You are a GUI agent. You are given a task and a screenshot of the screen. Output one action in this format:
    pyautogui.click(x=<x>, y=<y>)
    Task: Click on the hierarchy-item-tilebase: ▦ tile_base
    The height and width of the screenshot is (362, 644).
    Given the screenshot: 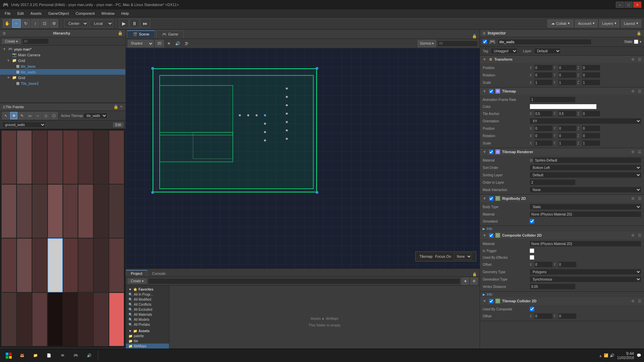 What is the action you would take?
    pyautogui.click(x=63, y=66)
    